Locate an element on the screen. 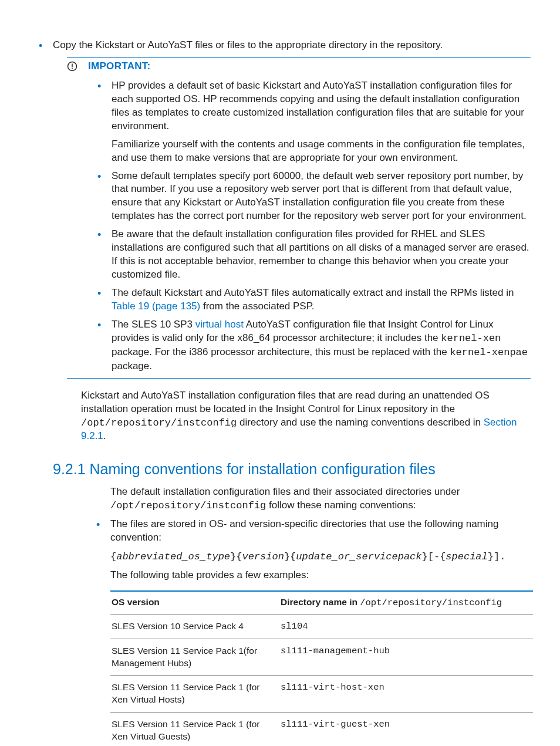 This screenshot has height=746, width=560. list-item: HP provides a default set of basic Kicks… is located at coordinates (309, 122).